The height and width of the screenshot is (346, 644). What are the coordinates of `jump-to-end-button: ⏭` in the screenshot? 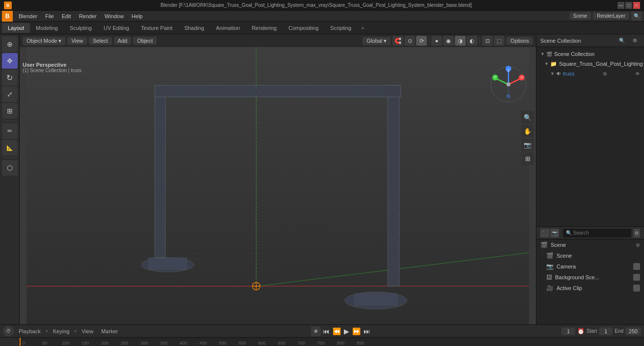 It's located at (367, 331).